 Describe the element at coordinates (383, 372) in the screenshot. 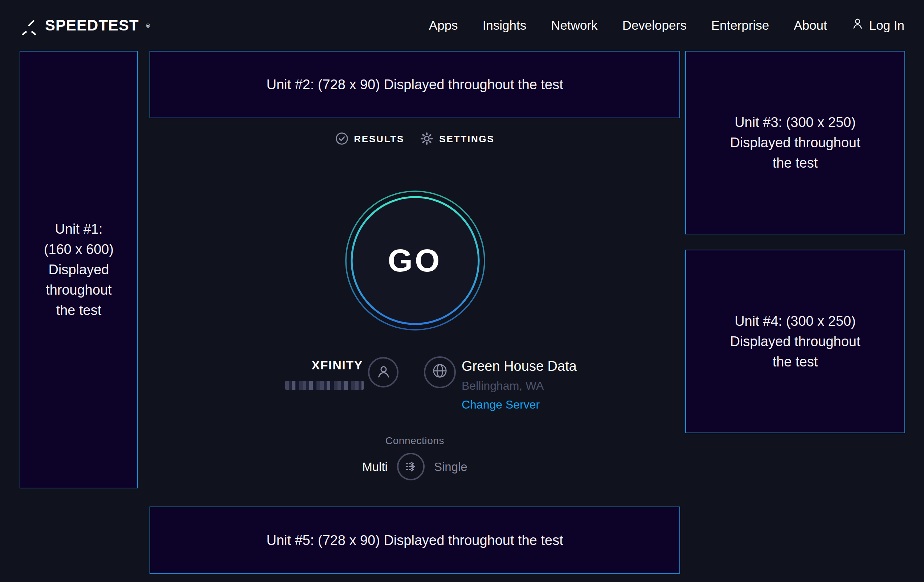

I see `person-icon` at that location.